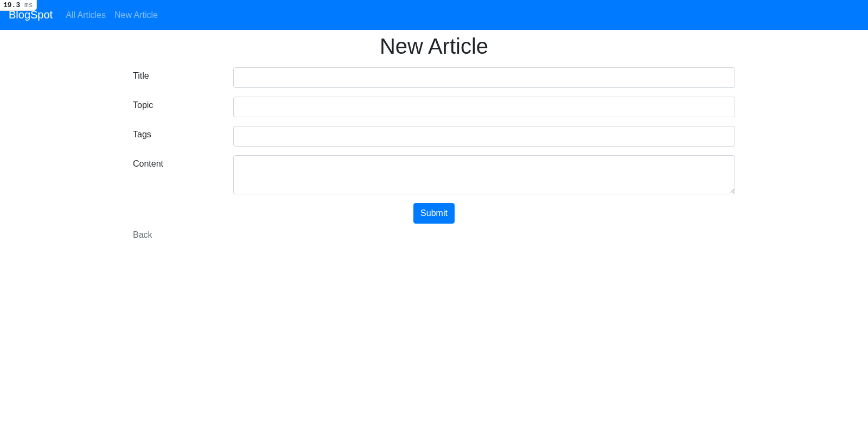  I want to click on page-title: New Article, so click(434, 47).